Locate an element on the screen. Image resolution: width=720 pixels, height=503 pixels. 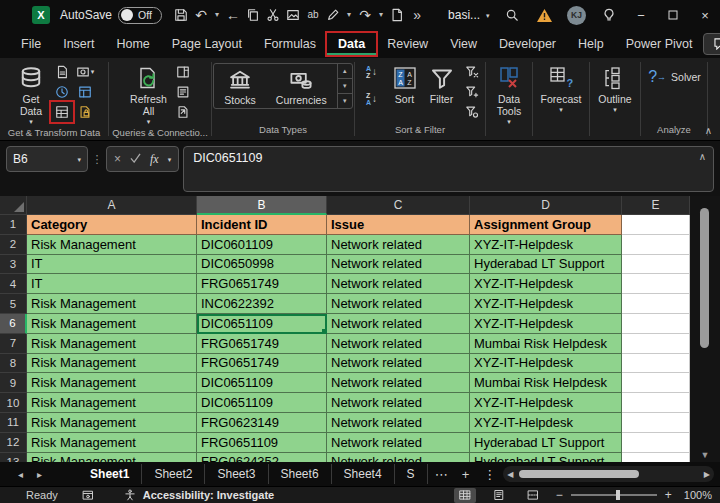
find-replace-icon: ab is located at coordinates (313, 15).